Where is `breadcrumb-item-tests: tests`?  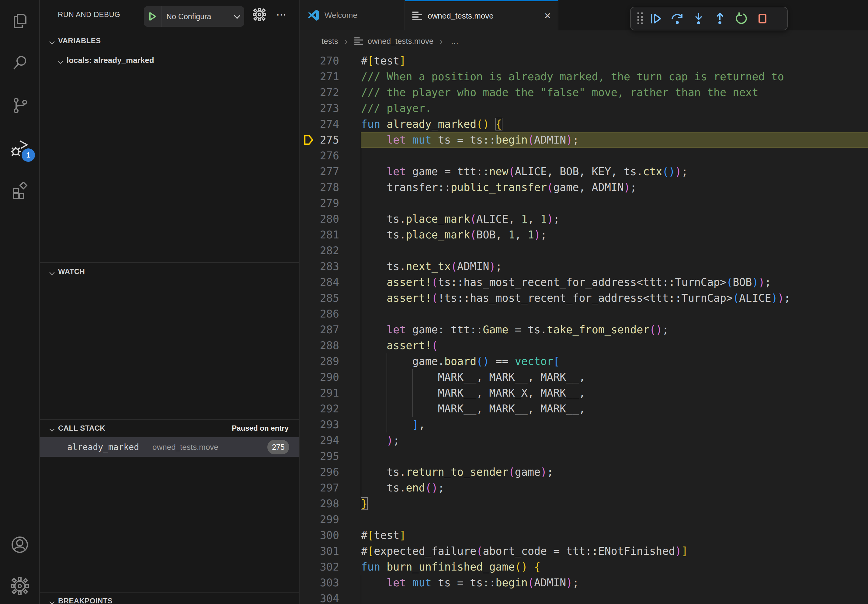
breadcrumb-item-tests: tests is located at coordinates (330, 41).